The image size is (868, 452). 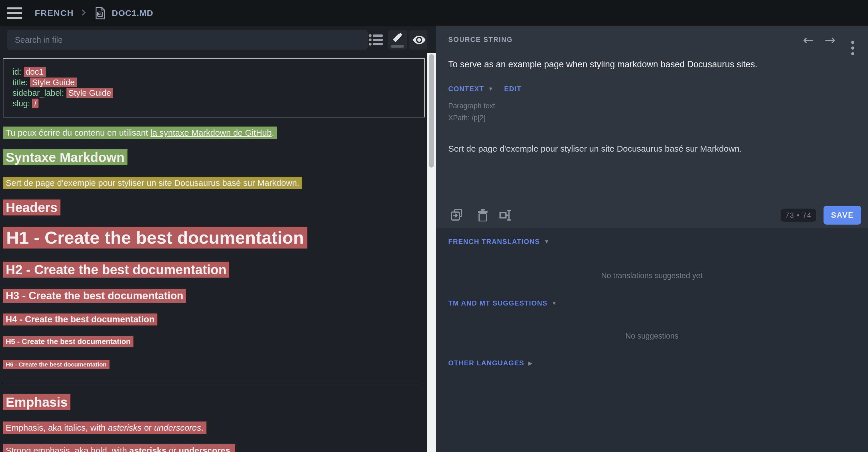 I want to click on more-options-icon, so click(x=852, y=40).